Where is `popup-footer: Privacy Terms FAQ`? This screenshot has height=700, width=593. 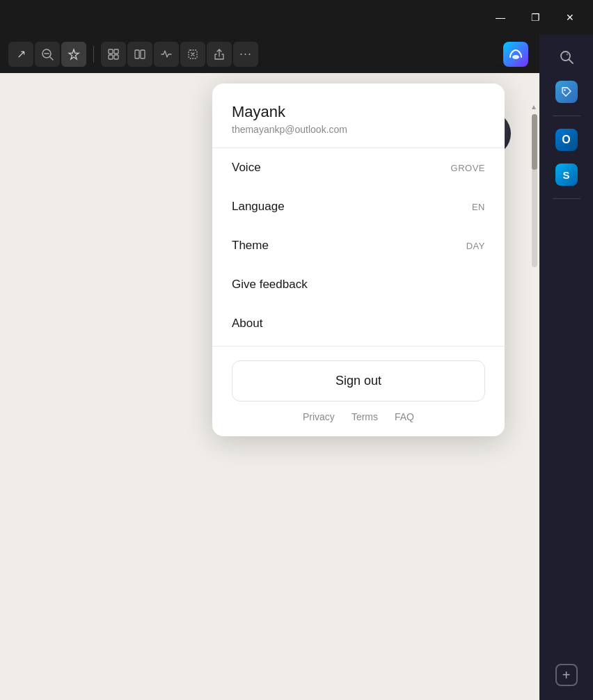 popup-footer: Privacy Terms FAQ is located at coordinates (358, 417).